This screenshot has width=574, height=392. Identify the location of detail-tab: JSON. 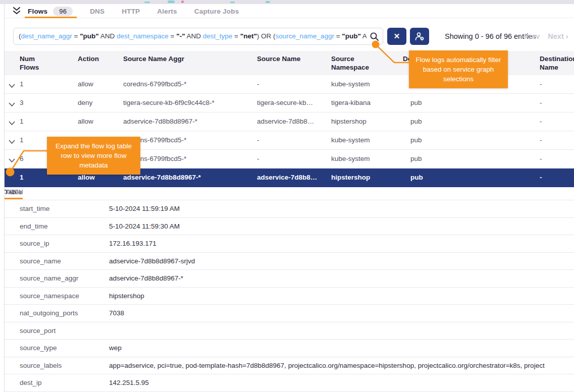
(14, 192).